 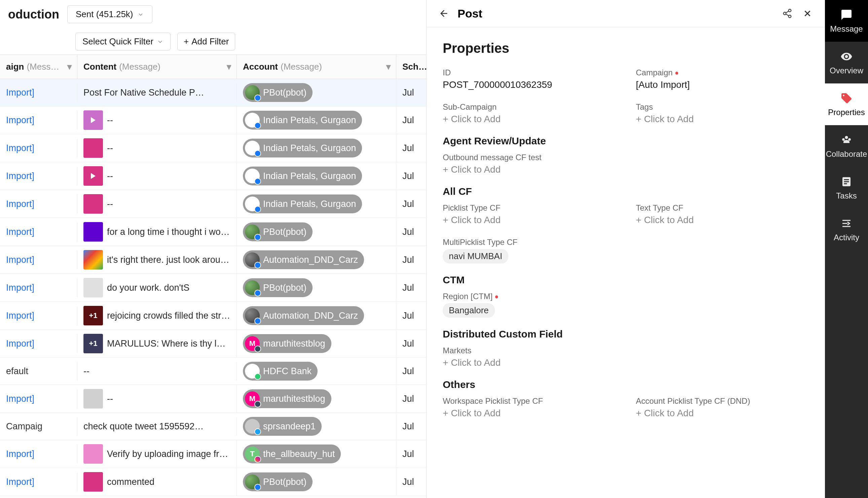 What do you see at coordinates (139, 67) in the screenshot?
I see `col-header-content-sub: (Message)` at bounding box center [139, 67].